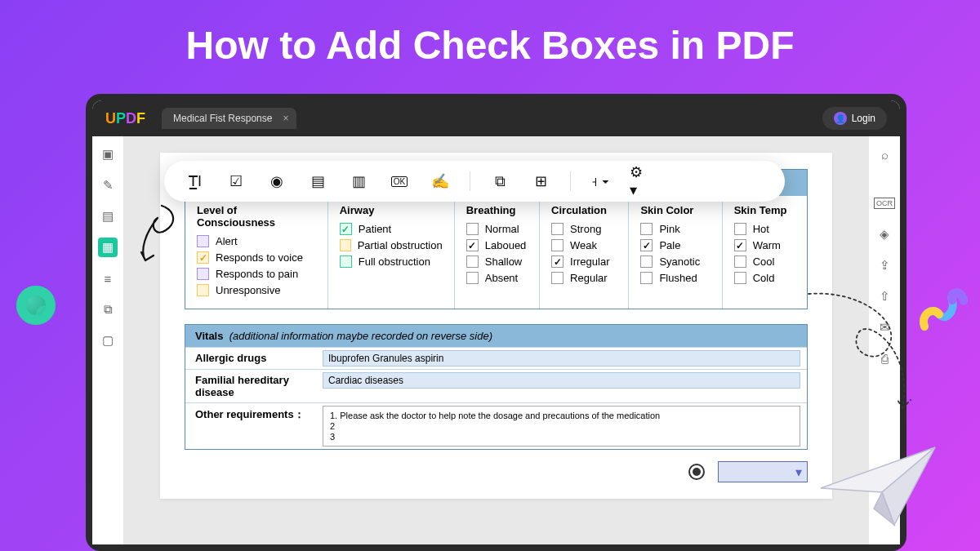  Describe the element at coordinates (670, 229) in the screenshot. I see `option-label: Pink` at that location.